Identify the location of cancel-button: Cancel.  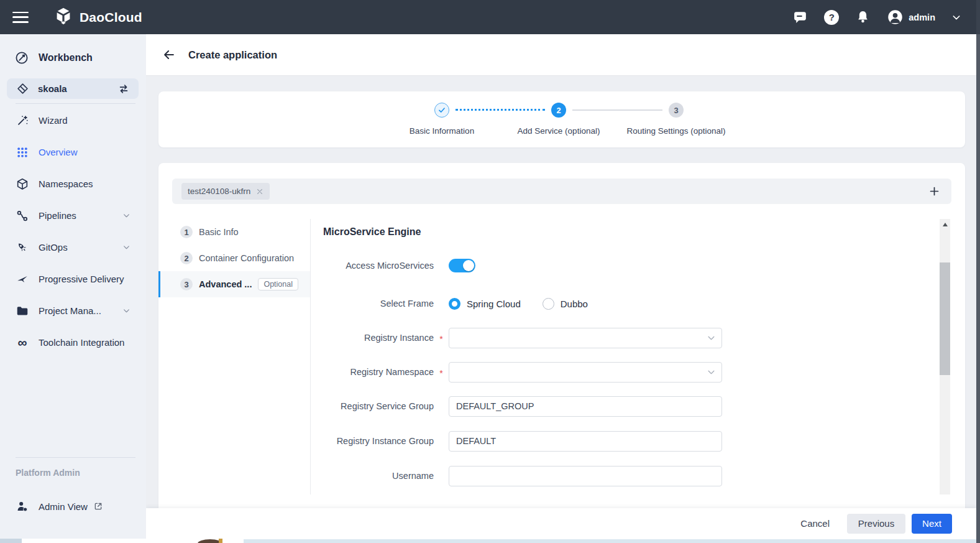
(815, 524).